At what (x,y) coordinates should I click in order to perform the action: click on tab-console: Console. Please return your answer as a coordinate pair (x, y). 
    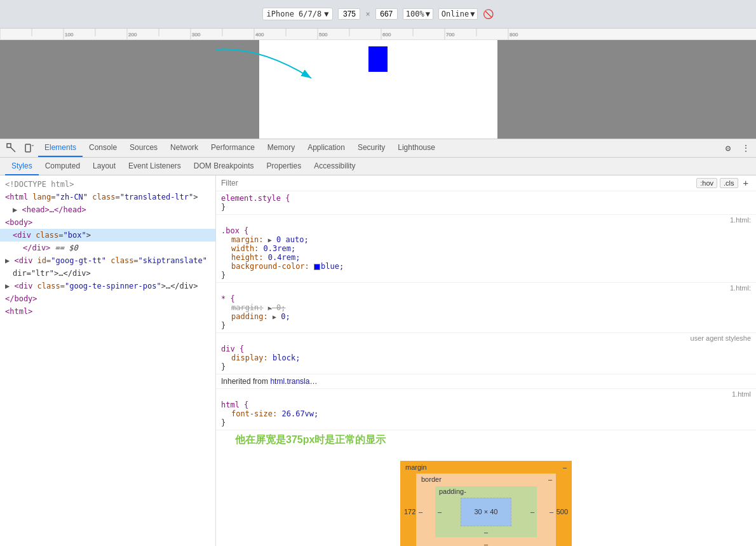
    Looking at the image, I should click on (103, 148).